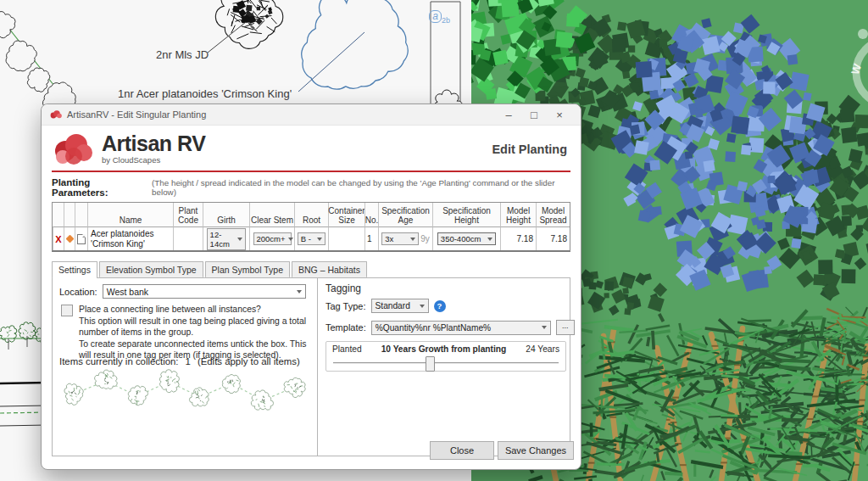  What do you see at coordinates (225, 238) in the screenshot?
I see `girth-dropdown: 12-14cm` at bounding box center [225, 238].